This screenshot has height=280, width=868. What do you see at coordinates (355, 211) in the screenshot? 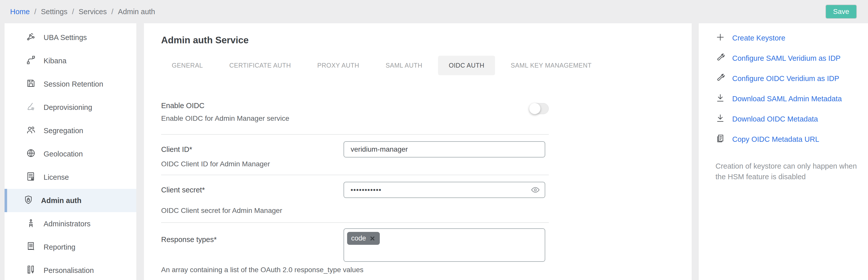
I see `client-secret-description: OIDC Client secret for Admin Manager` at bounding box center [355, 211].